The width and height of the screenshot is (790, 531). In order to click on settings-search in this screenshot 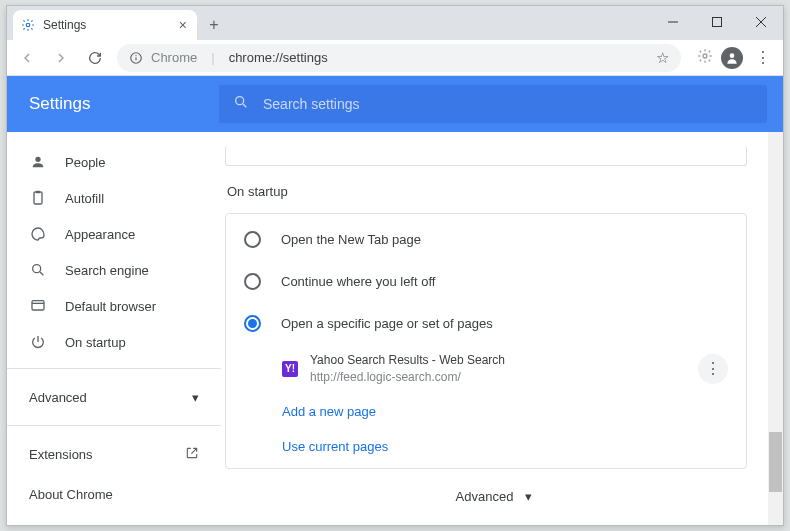, I will do `click(493, 104)`.